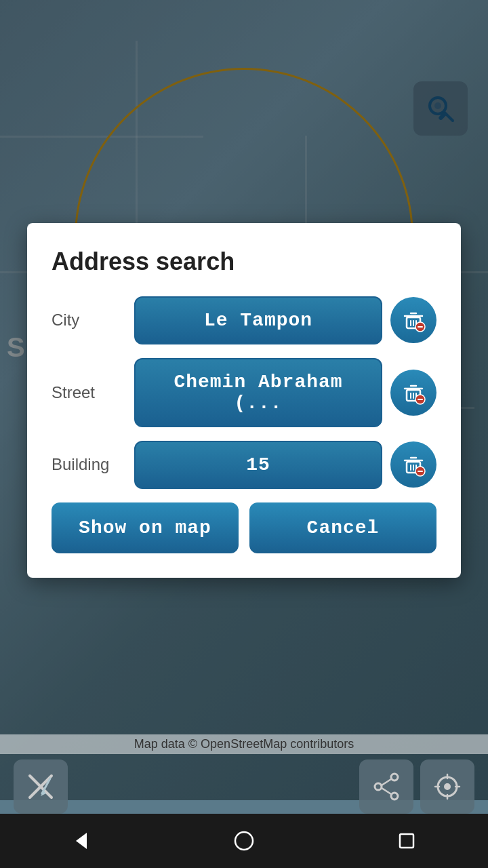 The width and height of the screenshot is (488, 868). Describe the element at coordinates (244, 745) in the screenshot. I see `map-attribution: Map data © OpenStreetMap contributors` at that location.